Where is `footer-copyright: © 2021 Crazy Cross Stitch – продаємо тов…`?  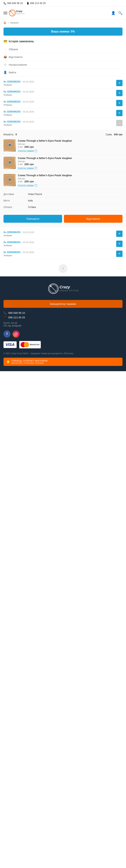 footer-copyright: © 2021 Crazy Cross Stitch – продаємо тов… is located at coordinates (63, 353).